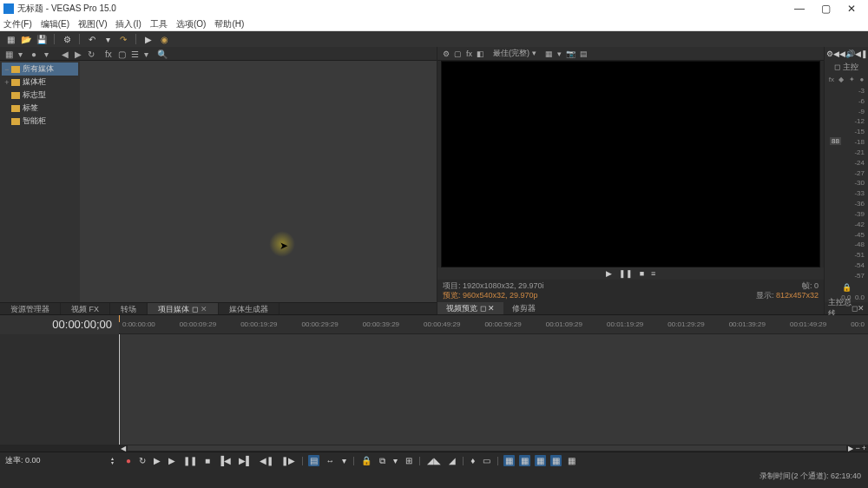  What do you see at coordinates (56, 24) in the screenshot?
I see `menu-edit: 编辑(E)` at bounding box center [56, 24].